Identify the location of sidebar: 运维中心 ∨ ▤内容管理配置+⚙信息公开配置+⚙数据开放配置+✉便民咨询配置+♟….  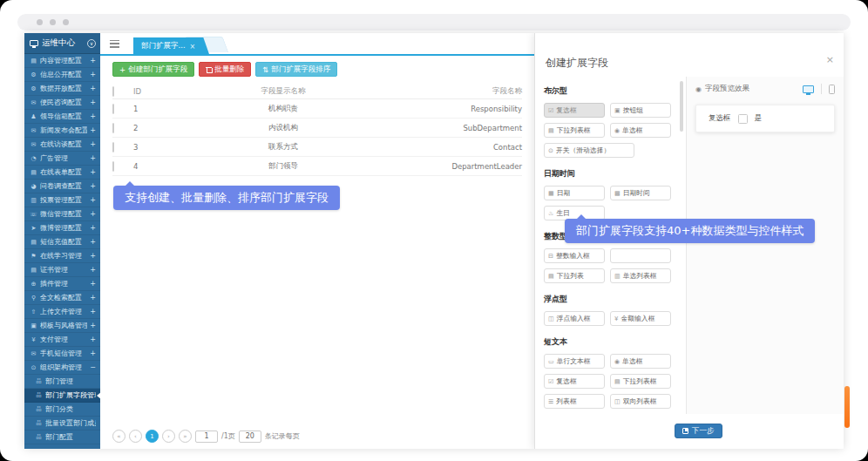
(63, 241).